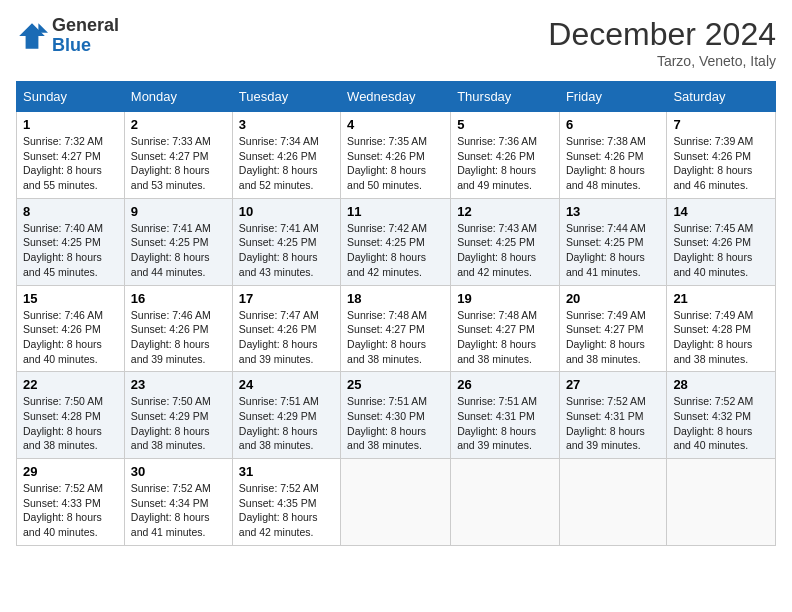 The width and height of the screenshot is (792, 612). Describe the element at coordinates (396, 124) in the screenshot. I see `day-number: 4` at that location.